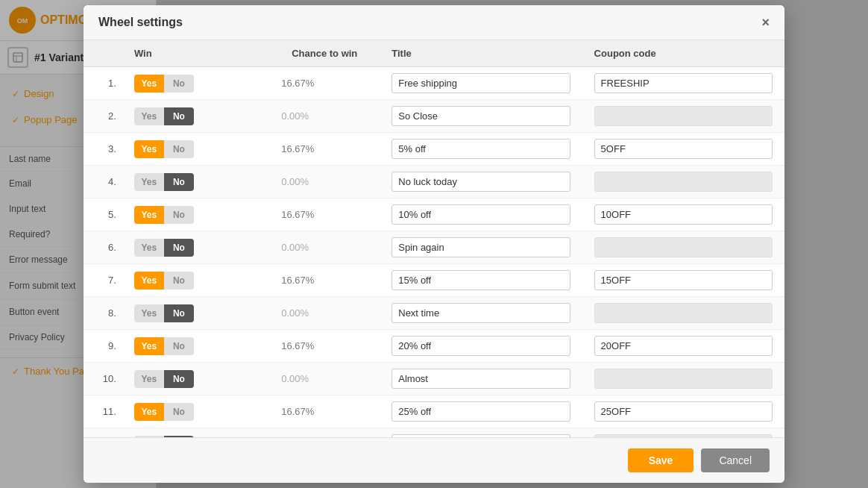 The width and height of the screenshot is (868, 488). I want to click on row-number: 7., so click(103, 281).